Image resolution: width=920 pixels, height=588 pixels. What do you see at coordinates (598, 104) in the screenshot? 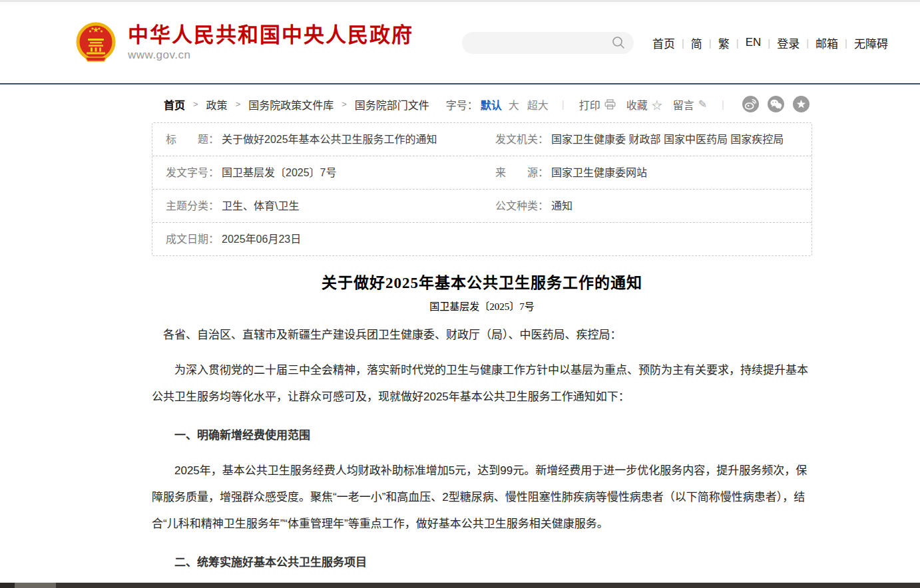
I see `print-button: 打印` at bounding box center [598, 104].